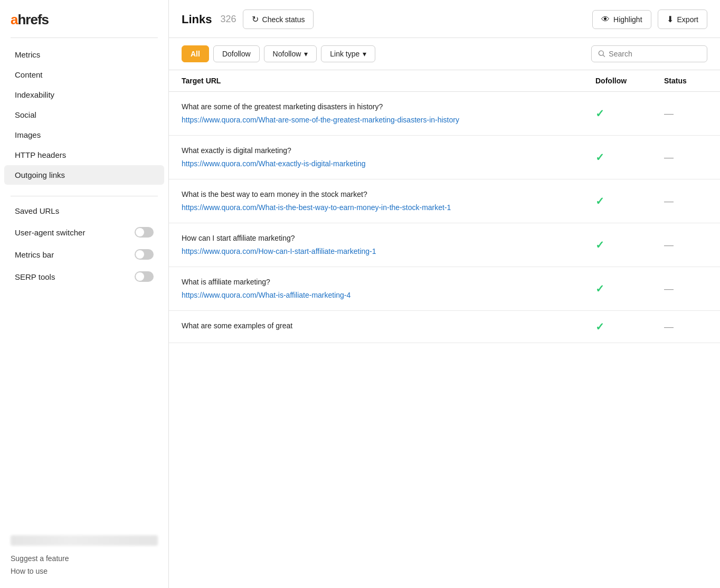 The image size is (720, 588). Describe the element at coordinates (84, 135) in the screenshot. I see `sidebar-item-images: Images` at that location.